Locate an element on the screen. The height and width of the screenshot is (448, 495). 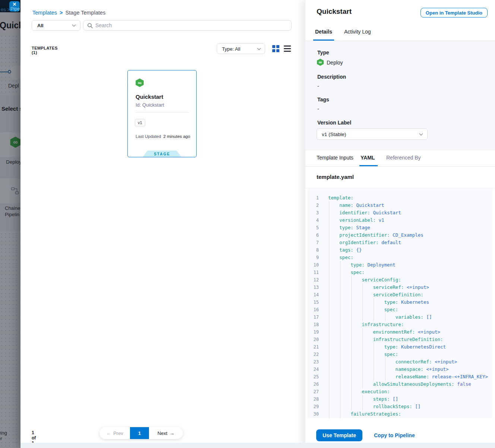
use-template-button: Use Template is located at coordinates (339, 435).